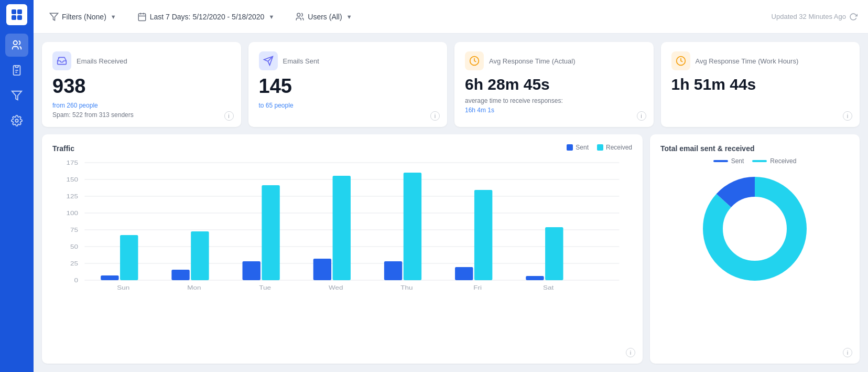 This screenshot has height=372, width=868. I want to click on stat-sub-line1-actual: average time to receive responses:, so click(514, 101).